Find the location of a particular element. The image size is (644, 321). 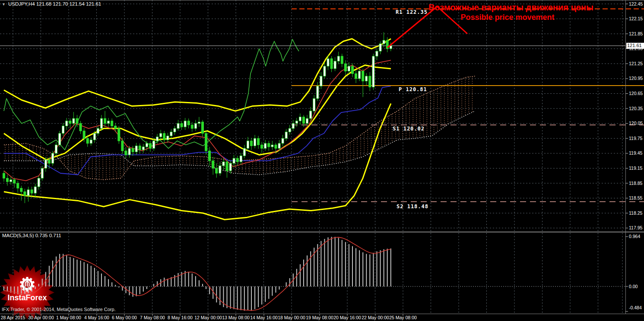

price-tick-label: 122.15 is located at coordinates (636, 19).